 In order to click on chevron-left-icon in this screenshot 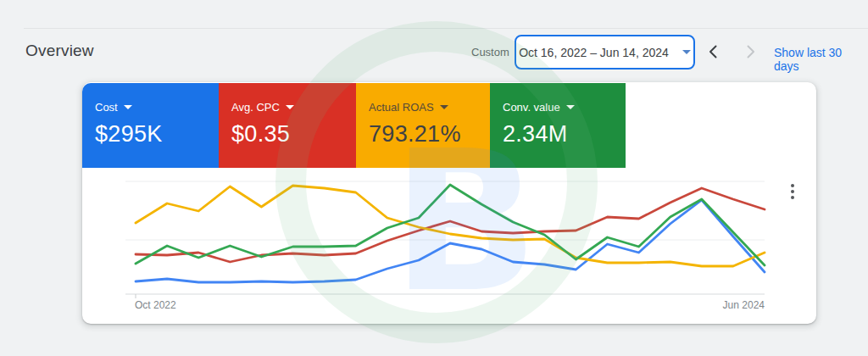, I will do `click(714, 52)`.